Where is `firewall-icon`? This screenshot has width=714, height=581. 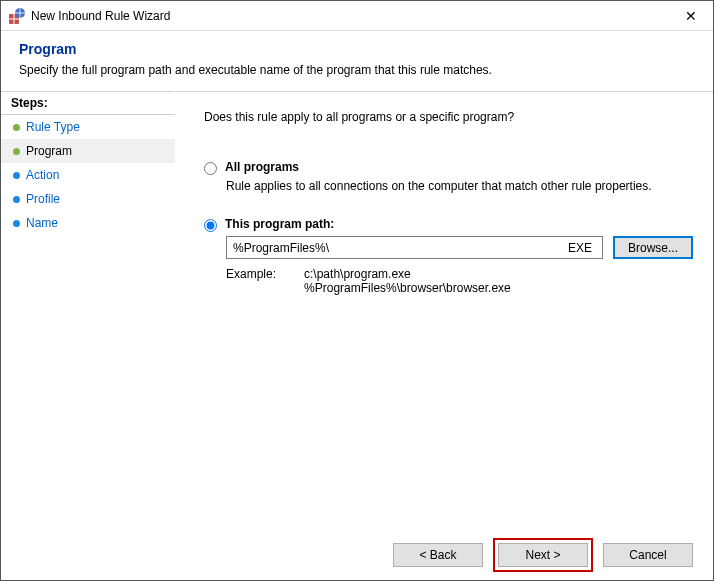 firewall-icon is located at coordinates (17, 16).